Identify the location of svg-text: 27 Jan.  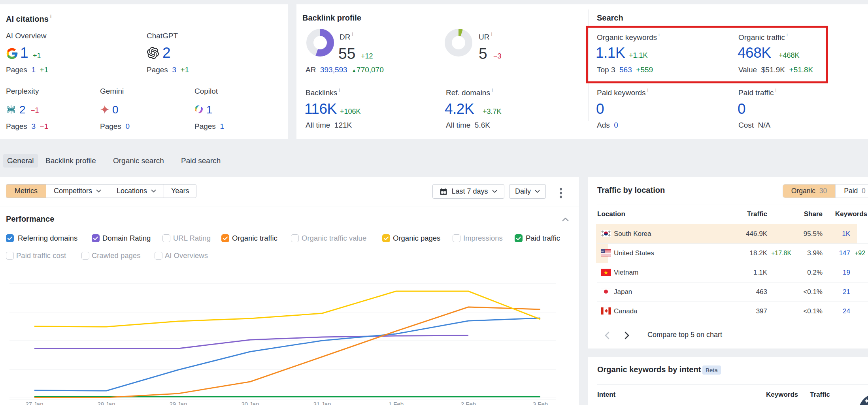
(34, 403).